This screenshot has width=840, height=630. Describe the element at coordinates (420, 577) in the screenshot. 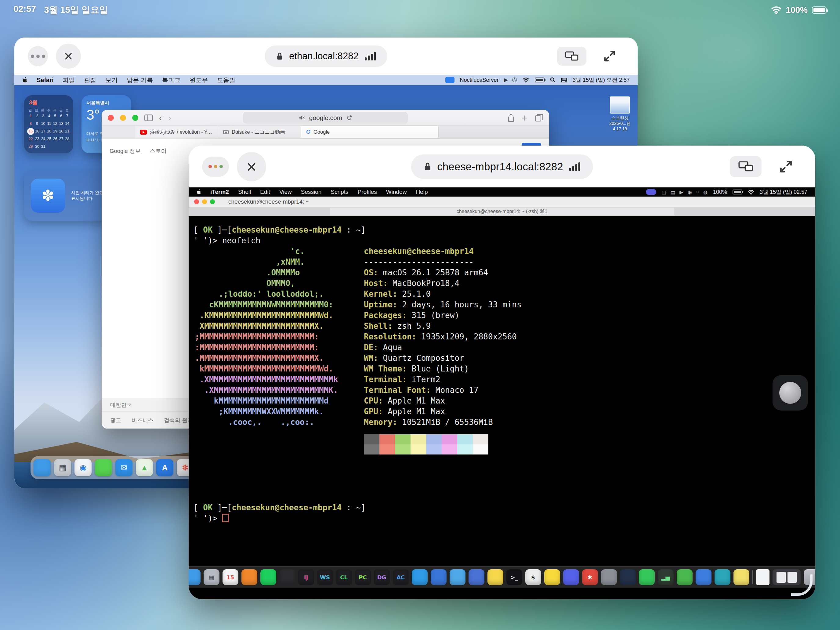

I see `dock-vscode` at that location.